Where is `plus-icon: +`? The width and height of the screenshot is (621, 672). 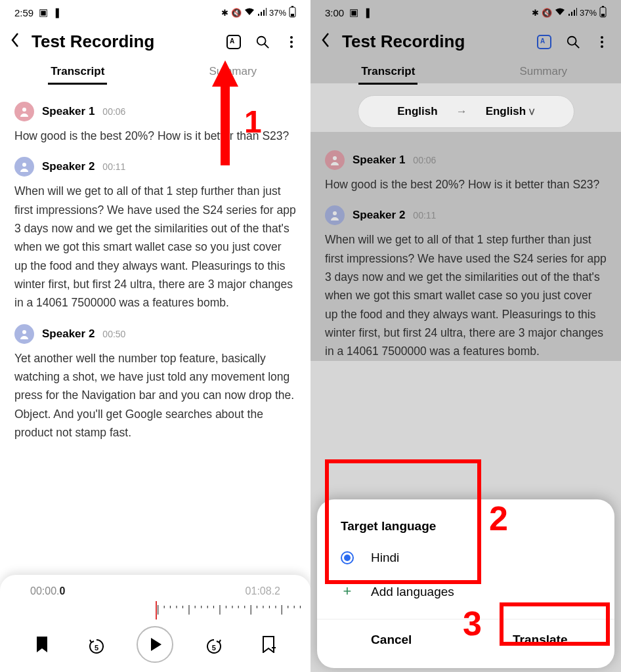 plus-icon: + is located at coordinates (347, 592).